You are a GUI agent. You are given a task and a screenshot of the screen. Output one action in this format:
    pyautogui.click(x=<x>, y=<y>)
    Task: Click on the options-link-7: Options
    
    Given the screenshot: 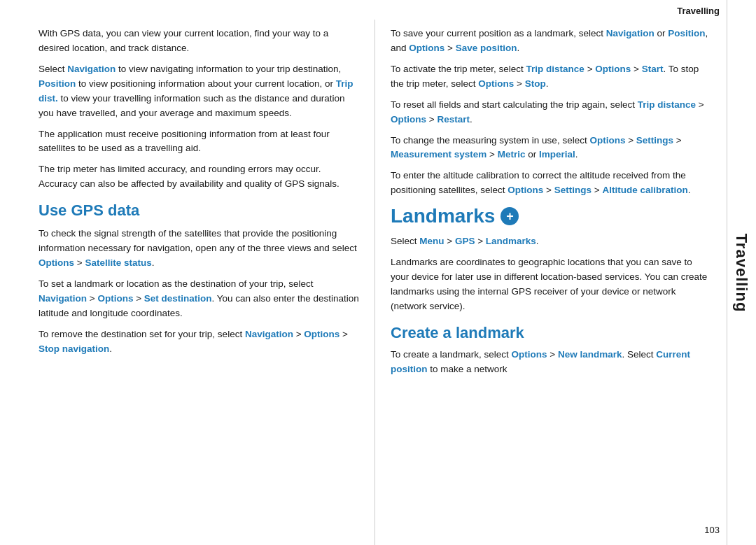 What is the action you would take?
    pyautogui.click(x=409, y=119)
    